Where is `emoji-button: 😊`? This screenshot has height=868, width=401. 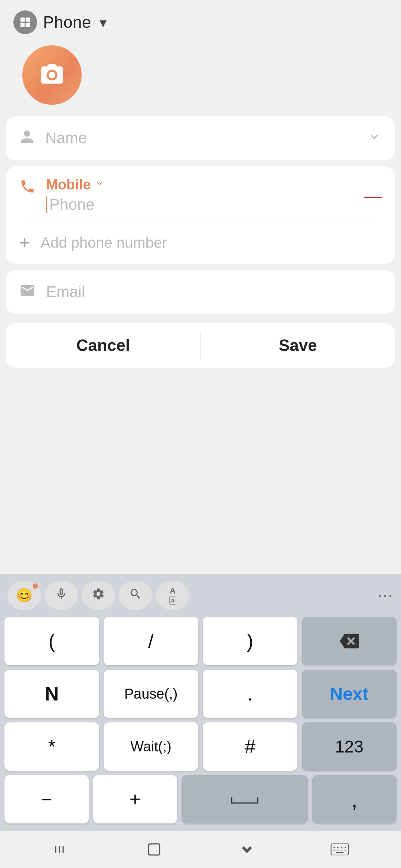
emoji-button: 😊 is located at coordinates (24, 595).